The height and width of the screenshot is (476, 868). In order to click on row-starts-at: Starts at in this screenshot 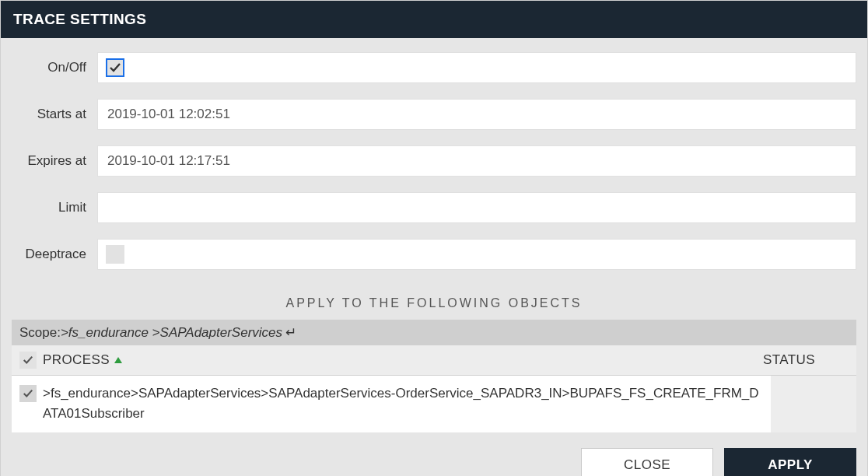, I will do `click(434, 114)`.